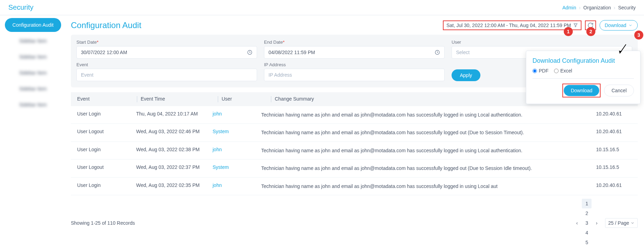 The height and width of the screenshot is (249, 644). Describe the element at coordinates (621, 223) in the screenshot. I see `page-size-select: 25 / Page` at that location.